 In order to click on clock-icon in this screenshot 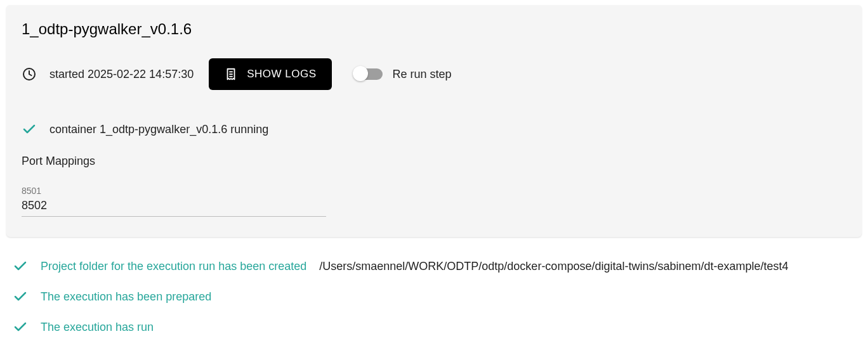, I will do `click(29, 74)`.